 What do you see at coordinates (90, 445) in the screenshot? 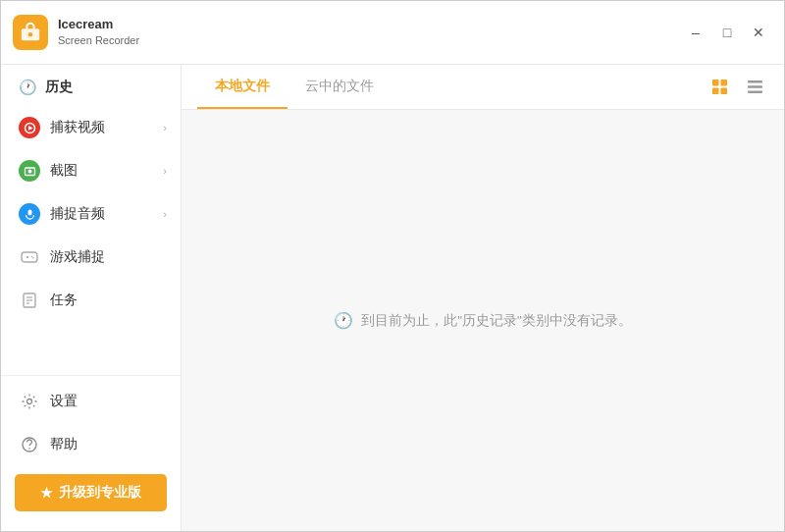
I see `sidebar-item-help: 帮助` at bounding box center [90, 445].